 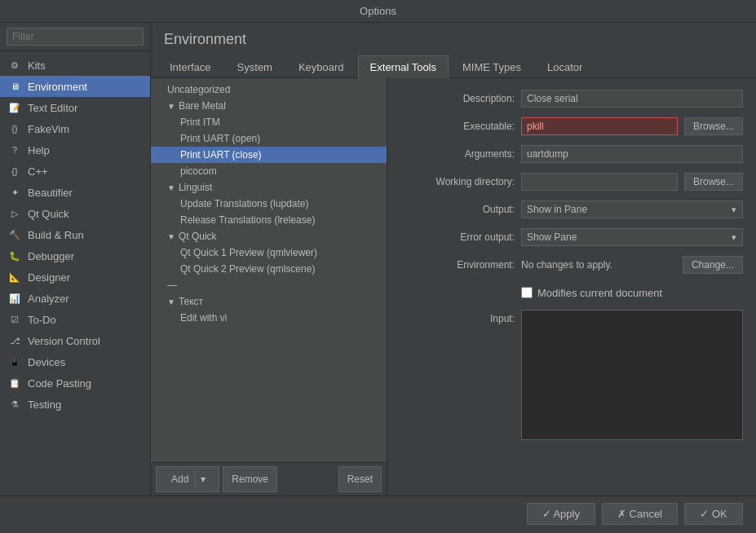 I want to click on bottom-bar: ✓ Apply ✗ Cancel ✓ OK, so click(x=378, y=513).